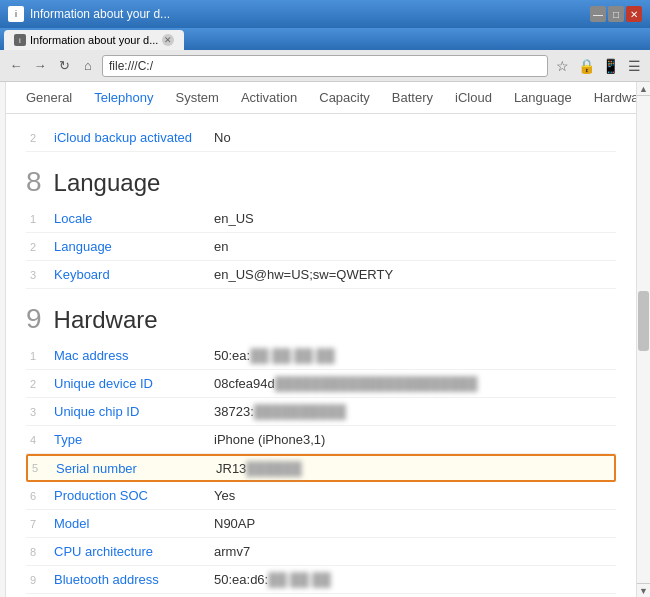  Describe the element at coordinates (321, 412) in the screenshot. I see `unique-chip-id-row: 3 Unique chip ID 38723:██████████` at that location.